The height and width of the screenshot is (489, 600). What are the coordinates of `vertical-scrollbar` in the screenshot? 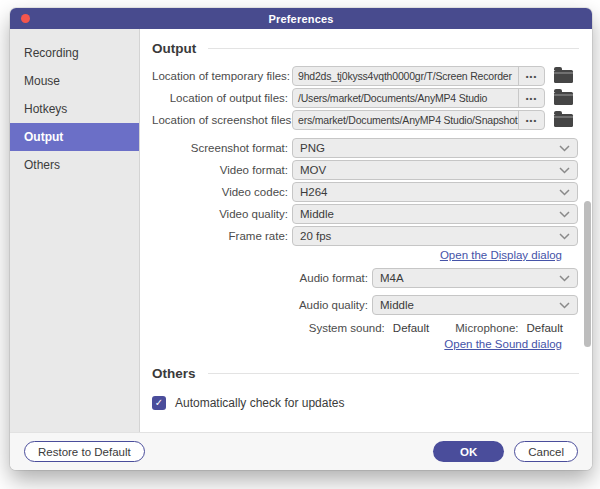 It's located at (588, 274).